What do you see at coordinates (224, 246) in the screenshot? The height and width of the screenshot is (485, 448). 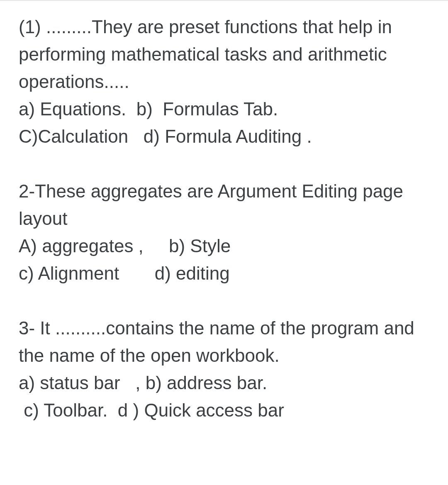 I see `question-2-options-a-b: A) aggregates , b) Style` at bounding box center [224, 246].